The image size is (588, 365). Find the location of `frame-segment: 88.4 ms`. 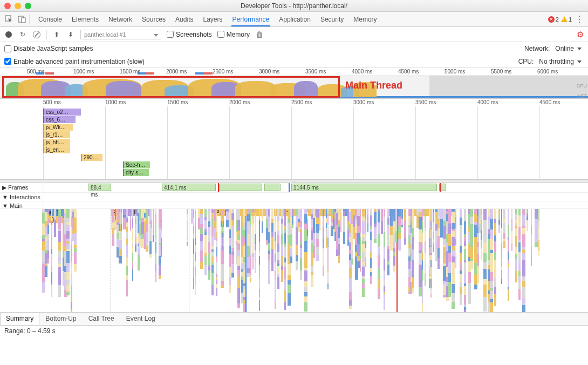

frame-segment: 88.4 ms is located at coordinates (100, 187).